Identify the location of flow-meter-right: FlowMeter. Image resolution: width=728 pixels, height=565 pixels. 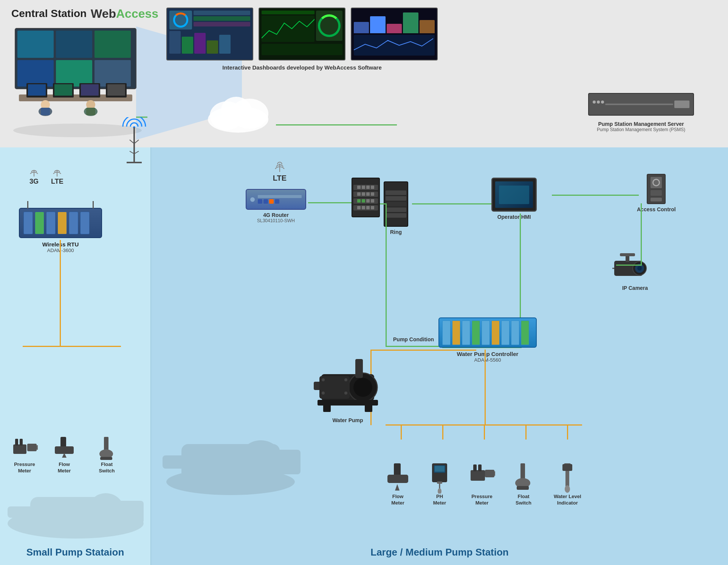
(398, 485).